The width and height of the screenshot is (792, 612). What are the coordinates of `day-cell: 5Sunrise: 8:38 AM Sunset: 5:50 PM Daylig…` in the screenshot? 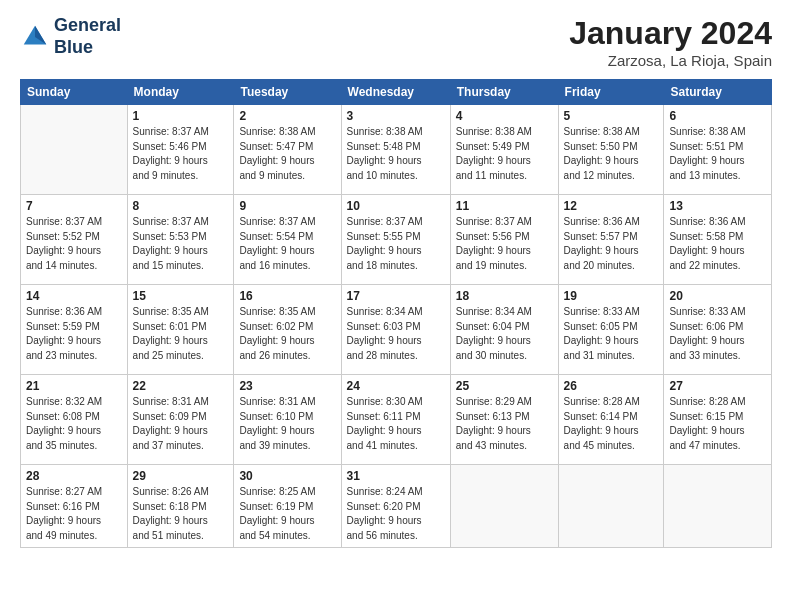 It's located at (611, 150).